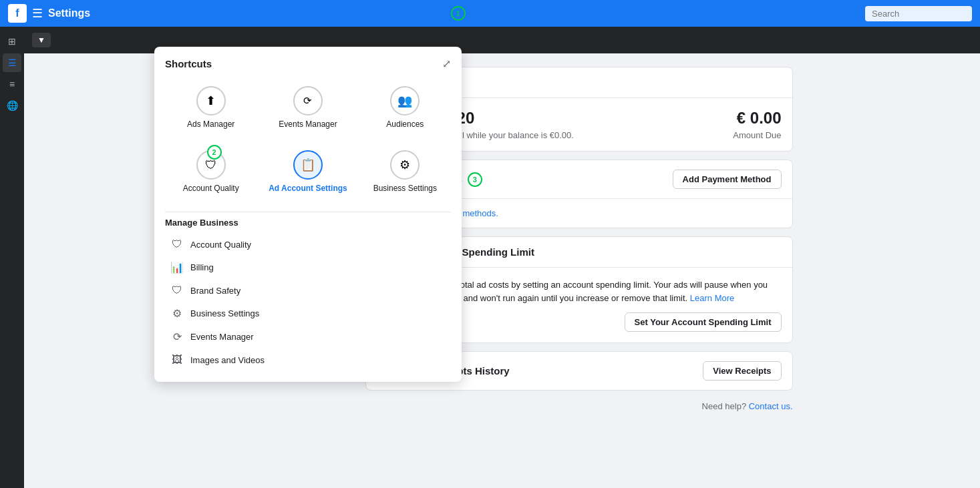 Image resolution: width=980 pixels, height=488 pixels. Describe the element at coordinates (757, 135) in the screenshot. I see `bill-amount-label: Amount Due` at that location.